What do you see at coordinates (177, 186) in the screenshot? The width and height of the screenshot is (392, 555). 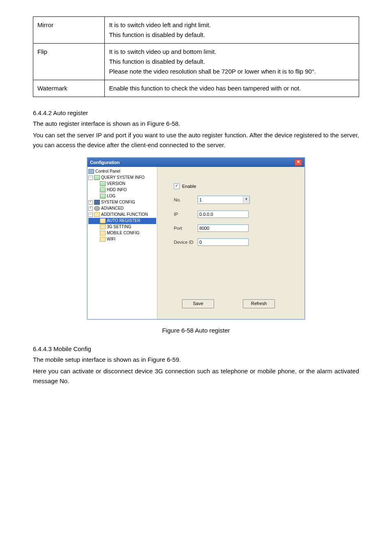 I see `enable-checkbox: ✓` at bounding box center [177, 186].